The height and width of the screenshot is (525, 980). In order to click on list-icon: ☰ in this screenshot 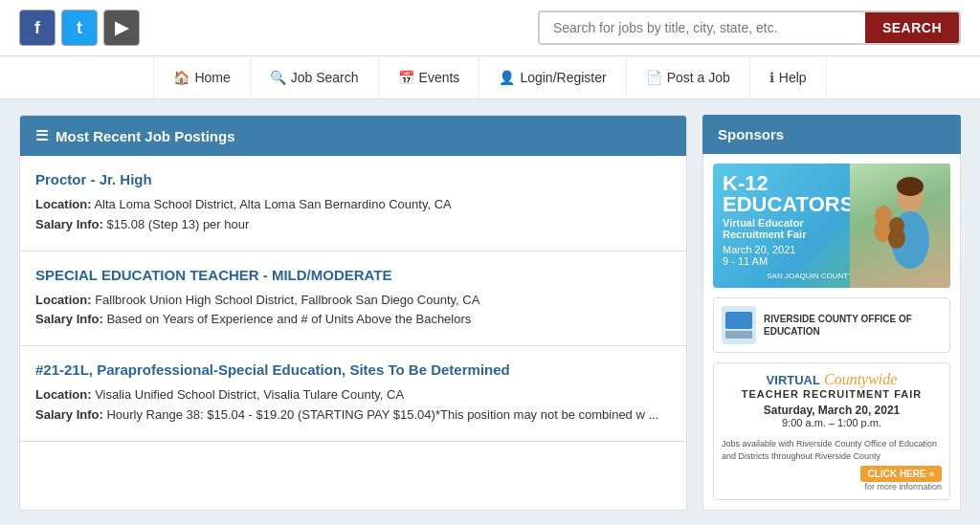, I will do `click(42, 136)`.